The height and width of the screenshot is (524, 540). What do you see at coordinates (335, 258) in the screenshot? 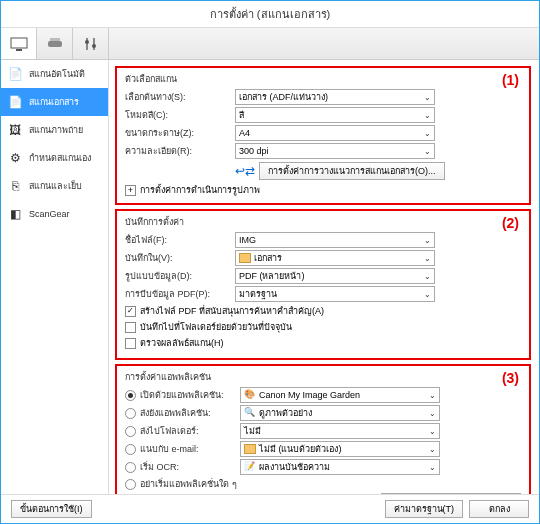
I see `select-savein: เอกสาร⌄` at bounding box center [335, 258].